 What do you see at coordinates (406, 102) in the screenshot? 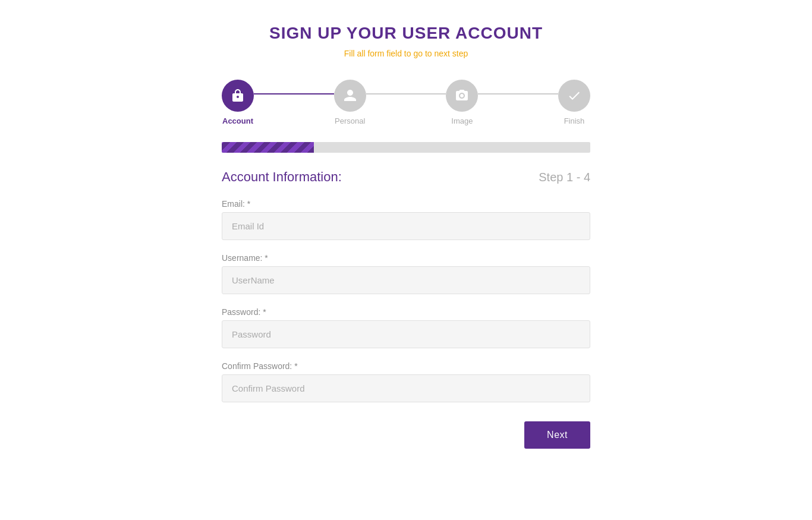
I see `stepper: Account Personal Image` at bounding box center [406, 102].